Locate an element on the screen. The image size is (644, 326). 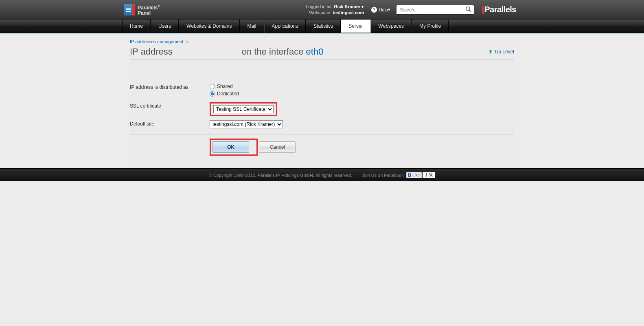
nav-tab-mail: Mail is located at coordinates (252, 26).